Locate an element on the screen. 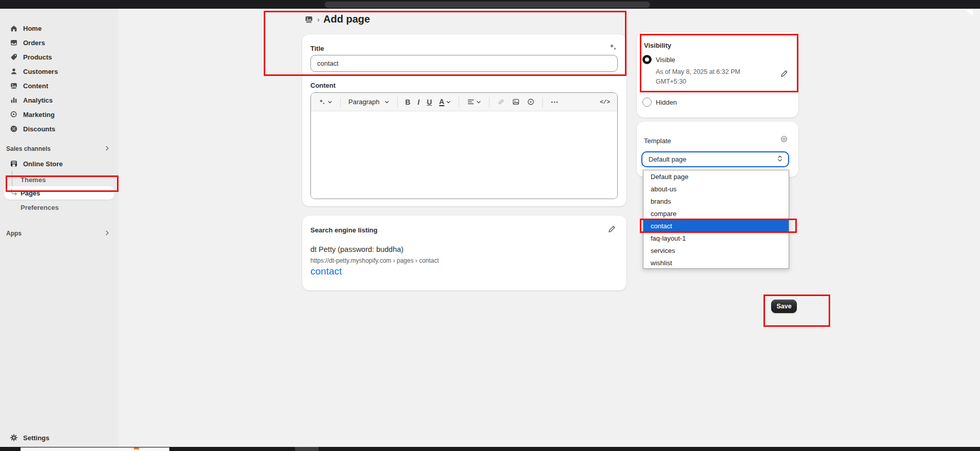 This screenshot has width=980, height=451. bottom-bar-window is located at coordinates (95, 449).